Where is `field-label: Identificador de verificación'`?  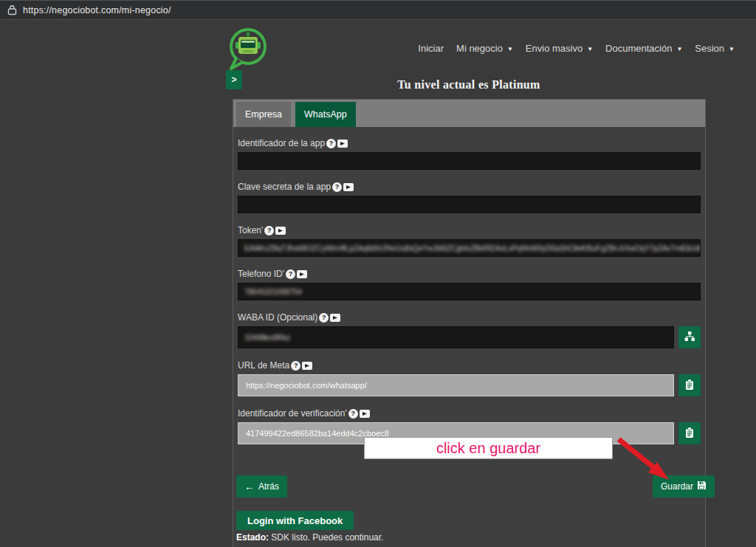 field-label: Identificador de verificación' is located at coordinates (292, 413).